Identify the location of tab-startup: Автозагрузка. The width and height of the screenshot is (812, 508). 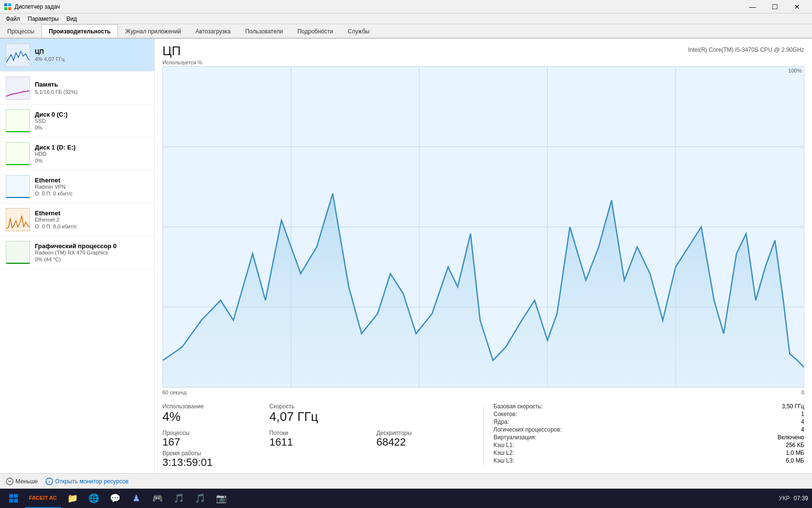
(213, 31).